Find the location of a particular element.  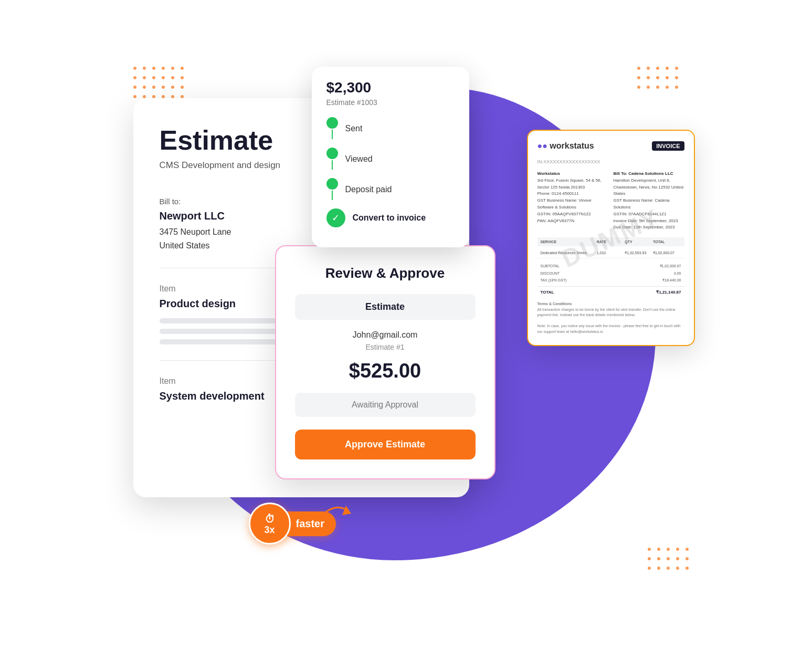

status-item-viewed: Viewed is located at coordinates (391, 159).